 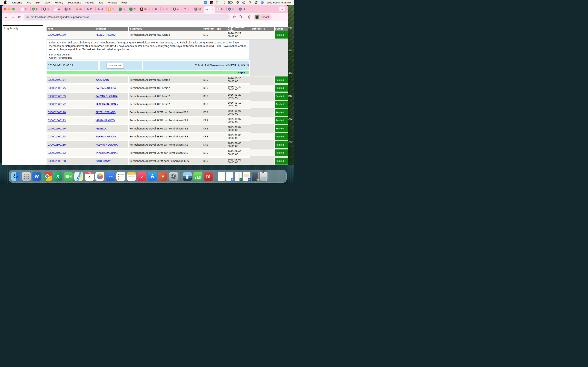 What do you see at coordinates (89, 176) in the screenshot?
I see `calendar-icon: FEB4` at bounding box center [89, 176].